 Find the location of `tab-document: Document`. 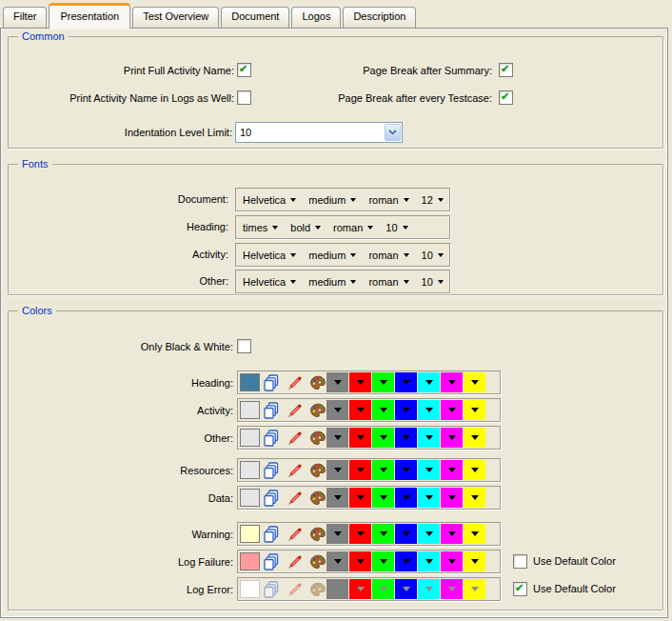

tab-document: Document is located at coordinates (255, 17).